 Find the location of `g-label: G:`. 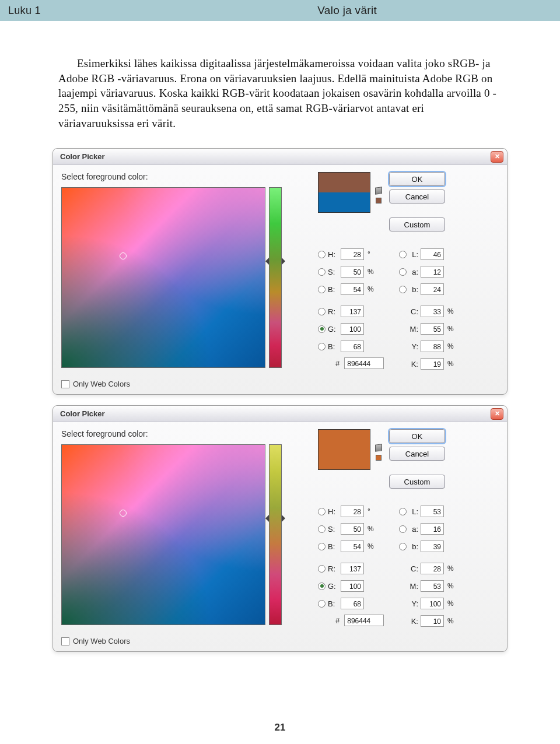

g-label: G: is located at coordinates (333, 587).